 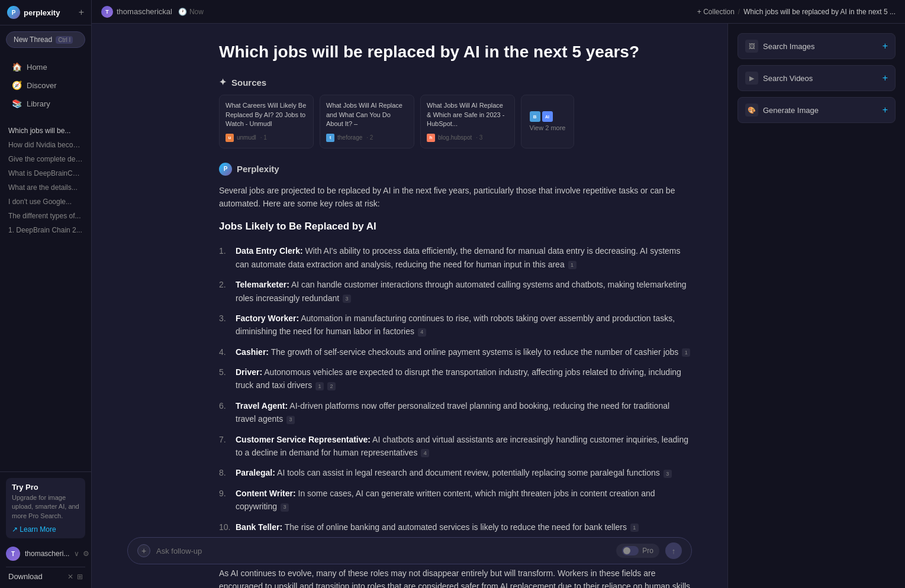 I want to click on new-thread-shortcut: Ctrl I, so click(x=64, y=40).